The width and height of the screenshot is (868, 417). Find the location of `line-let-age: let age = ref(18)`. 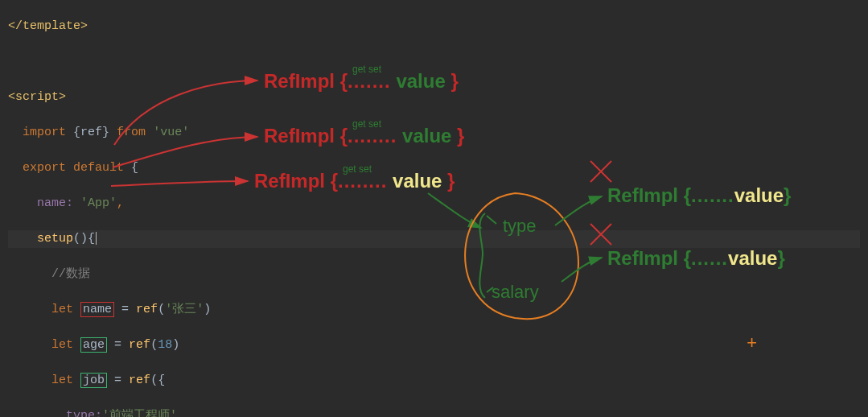

line-let-age: let age = ref(18) is located at coordinates (434, 345).